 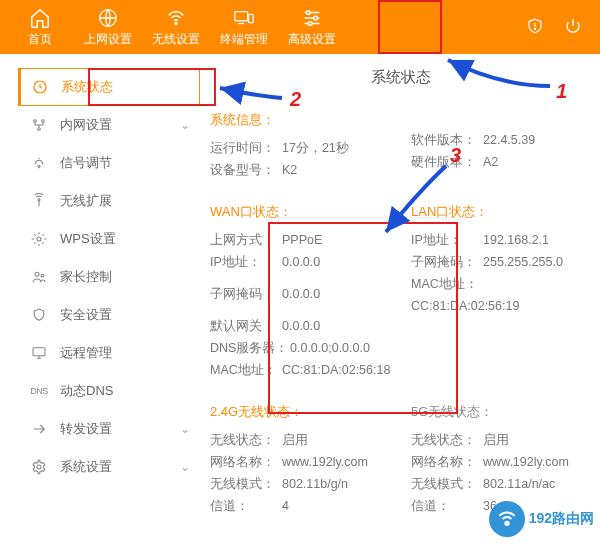 What do you see at coordinates (562, 92) in the screenshot?
I see `annotation-number-1: 1` at bounding box center [562, 92].